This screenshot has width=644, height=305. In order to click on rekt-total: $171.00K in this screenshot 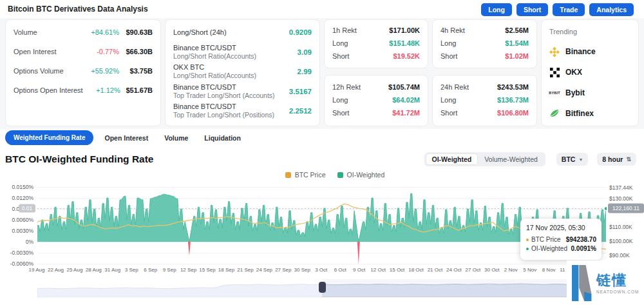, I will do `click(404, 30)`.